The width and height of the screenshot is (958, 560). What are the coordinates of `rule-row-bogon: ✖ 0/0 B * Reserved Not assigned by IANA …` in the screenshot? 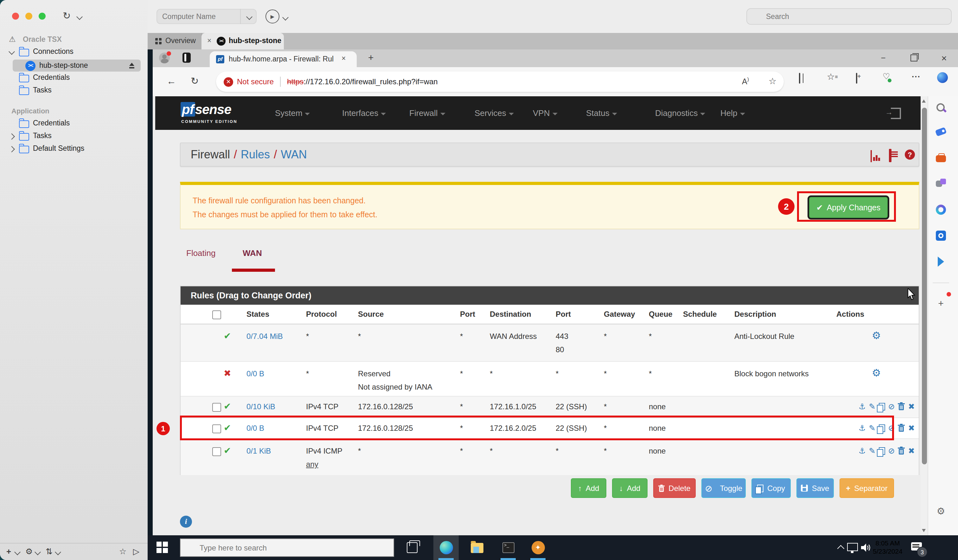 It's located at (550, 379).